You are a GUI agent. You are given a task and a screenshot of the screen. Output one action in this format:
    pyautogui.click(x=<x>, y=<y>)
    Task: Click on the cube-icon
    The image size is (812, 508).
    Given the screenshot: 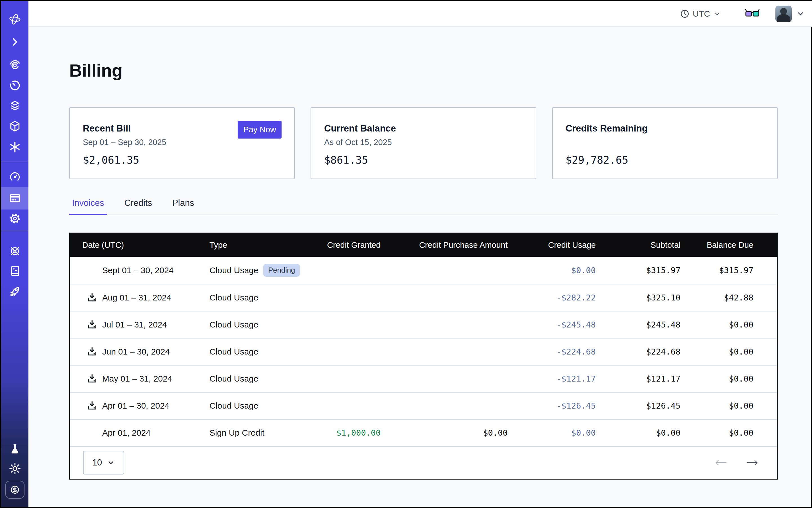 What is the action you would take?
    pyautogui.click(x=15, y=126)
    